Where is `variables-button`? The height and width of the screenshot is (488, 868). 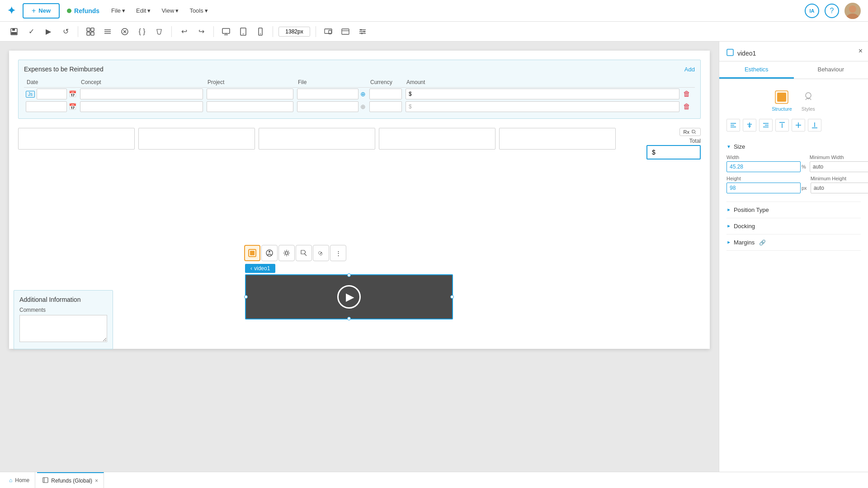
variables-button is located at coordinates (125, 32).